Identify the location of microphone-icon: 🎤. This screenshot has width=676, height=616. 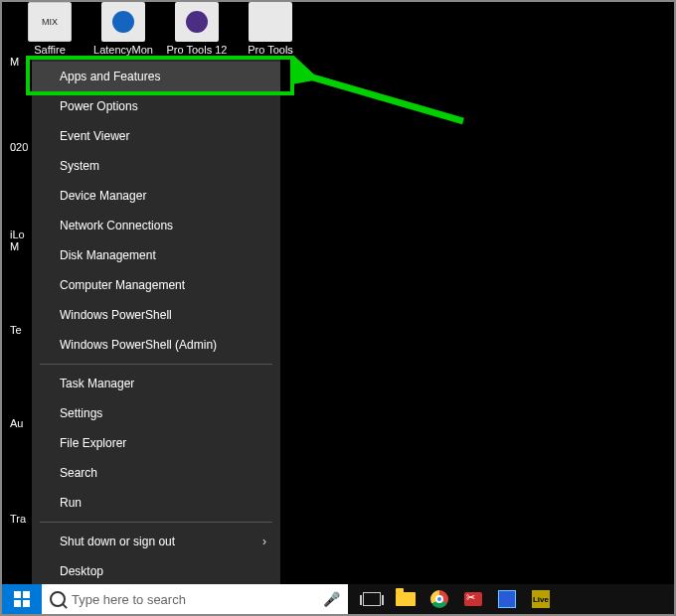
(332, 599).